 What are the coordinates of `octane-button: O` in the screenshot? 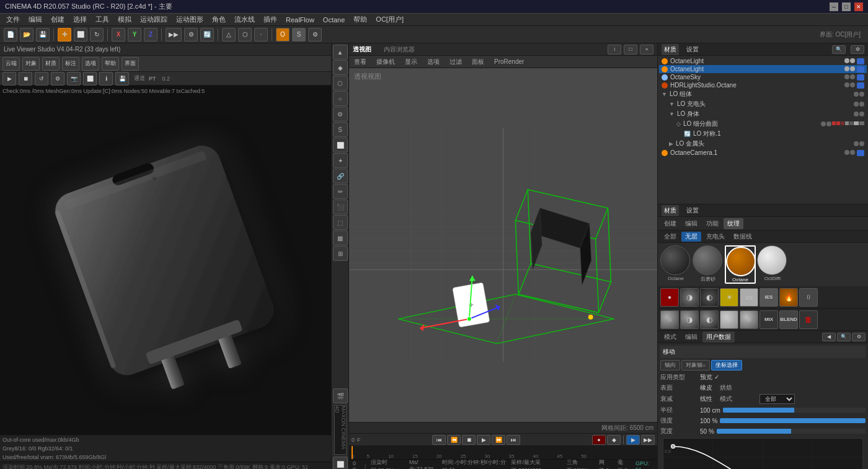 It's located at (283, 35).